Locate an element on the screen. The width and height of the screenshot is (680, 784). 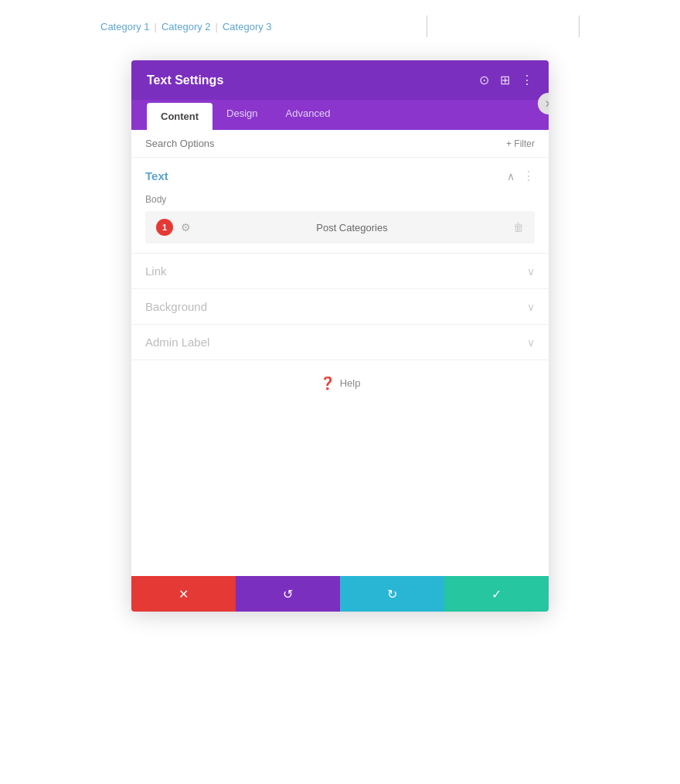
filter-label: + Filter is located at coordinates (521, 144).